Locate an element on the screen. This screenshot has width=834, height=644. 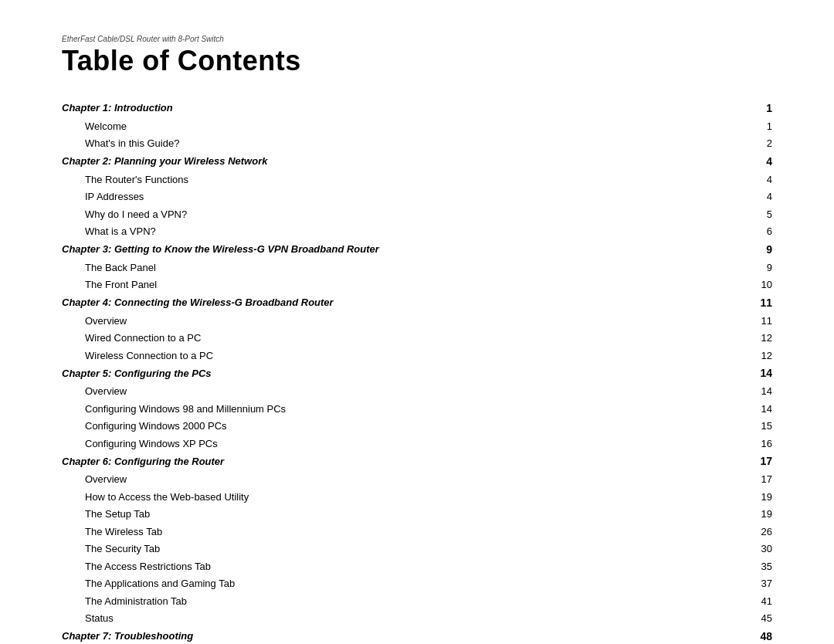
entry-page-number: 2 is located at coordinates (757, 144).